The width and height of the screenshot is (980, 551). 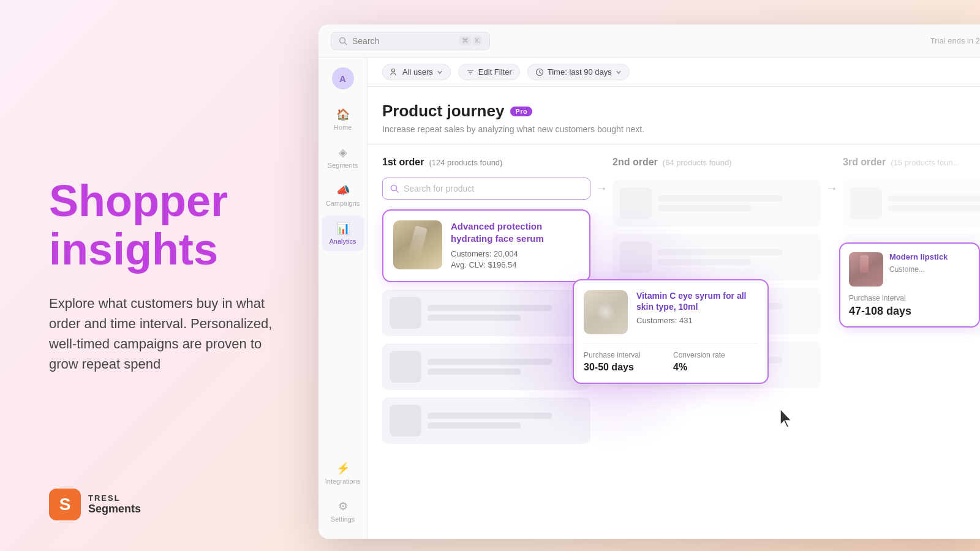 What do you see at coordinates (486, 189) in the screenshot?
I see `product-search-input: Search for product` at bounding box center [486, 189].